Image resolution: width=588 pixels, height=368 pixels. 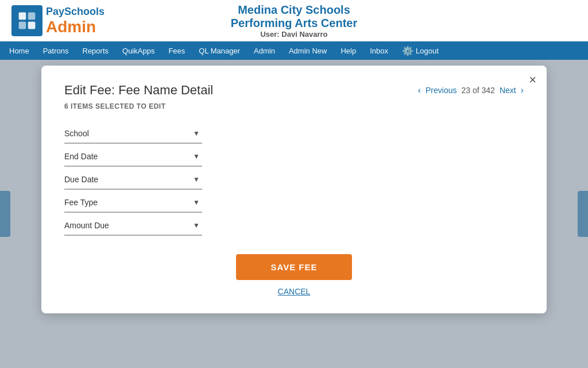 What do you see at coordinates (294, 134) in the screenshot?
I see `school-field: School ▼` at bounding box center [294, 134].